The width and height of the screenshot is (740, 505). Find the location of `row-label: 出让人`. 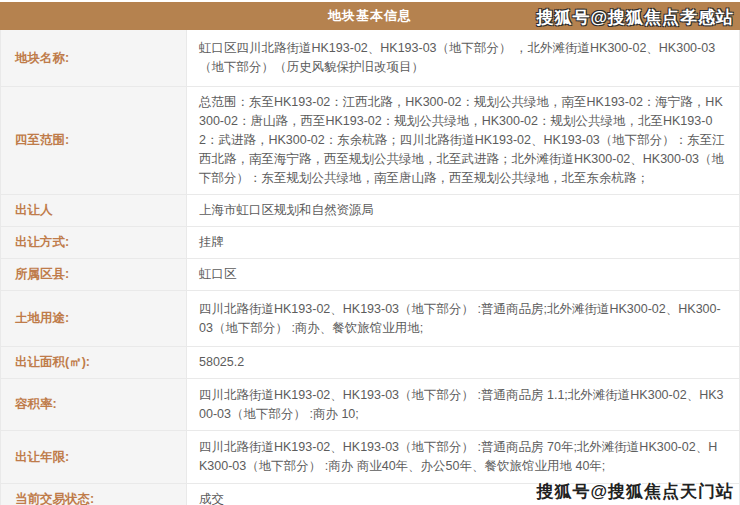

row-label: 出让人 is located at coordinates (94, 210).